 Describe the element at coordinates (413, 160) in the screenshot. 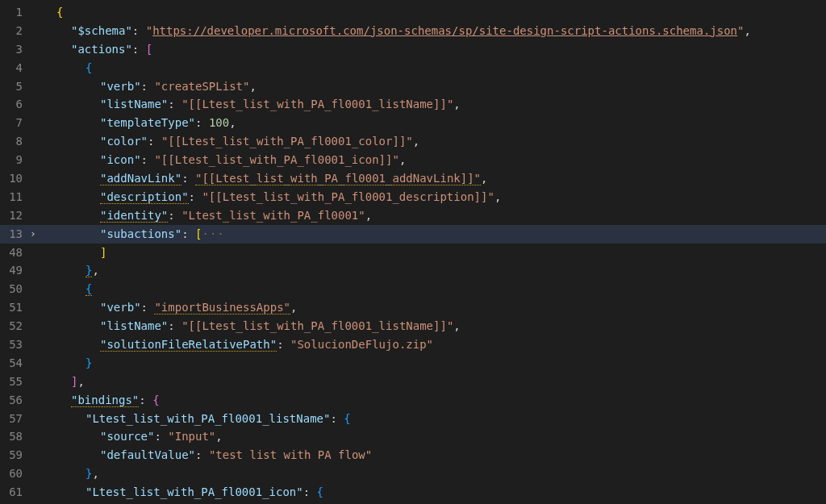

I see `code-line: 9"icon": "[[Ltest_list_with_PA_fl0001_ic…` at that location.